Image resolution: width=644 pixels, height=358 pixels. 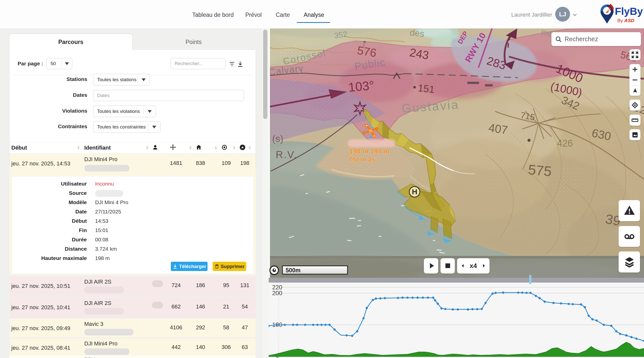 I want to click on svg-text: des, so click(x=417, y=34).